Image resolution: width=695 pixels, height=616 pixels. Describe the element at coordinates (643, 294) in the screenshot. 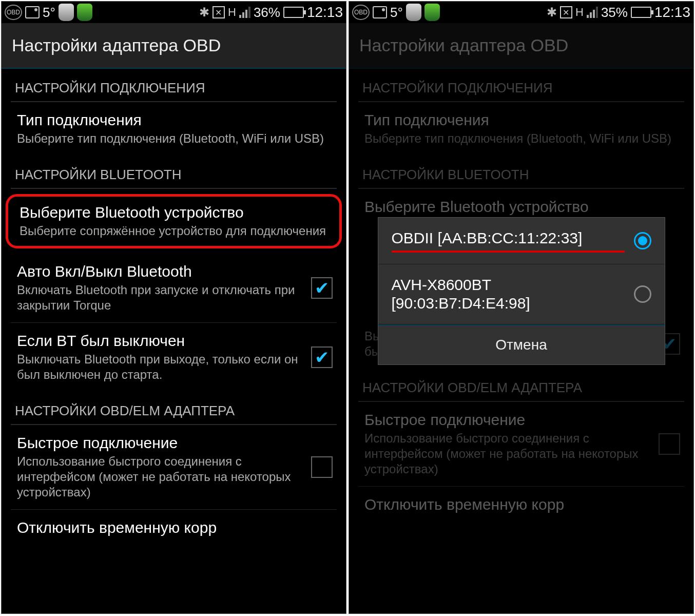

I see `radio-unselected-icon` at that location.